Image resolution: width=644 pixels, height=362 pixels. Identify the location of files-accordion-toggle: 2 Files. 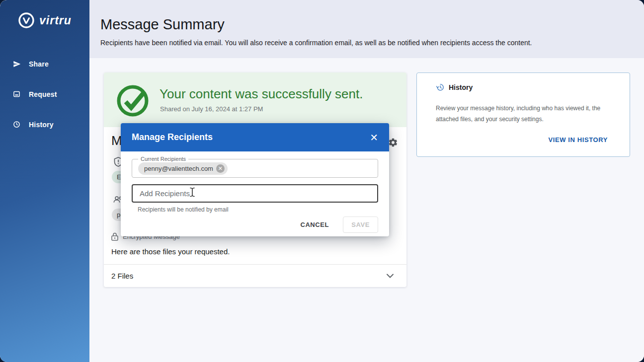
(255, 276).